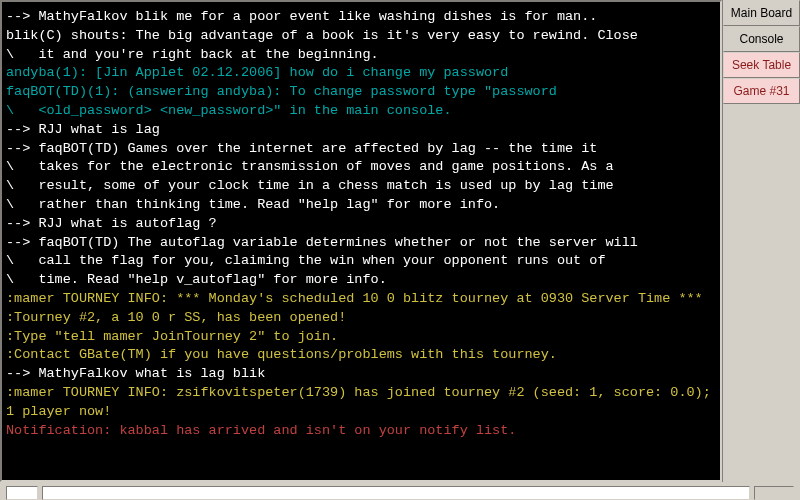 This screenshot has height=500, width=800. What do you see at coordinates (762, 91) in the screenshot?
I see `tab-game-31: Game #31` at bounding box center [762, 91].